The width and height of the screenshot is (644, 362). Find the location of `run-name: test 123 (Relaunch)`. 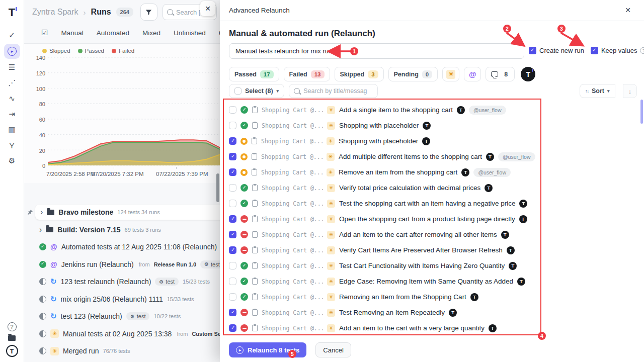

run-name: test 123 (Relaunch) is located at coordinates (92, 316).